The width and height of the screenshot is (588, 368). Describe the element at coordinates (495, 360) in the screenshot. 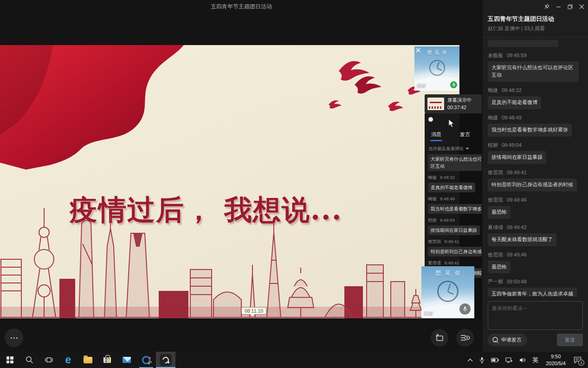

I see `tray-battery-button` at that location.